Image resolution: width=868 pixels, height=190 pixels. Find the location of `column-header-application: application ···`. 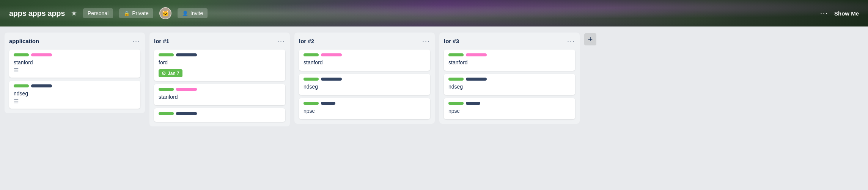

column-header-application: application ··· is located at coordinates (75, 41).